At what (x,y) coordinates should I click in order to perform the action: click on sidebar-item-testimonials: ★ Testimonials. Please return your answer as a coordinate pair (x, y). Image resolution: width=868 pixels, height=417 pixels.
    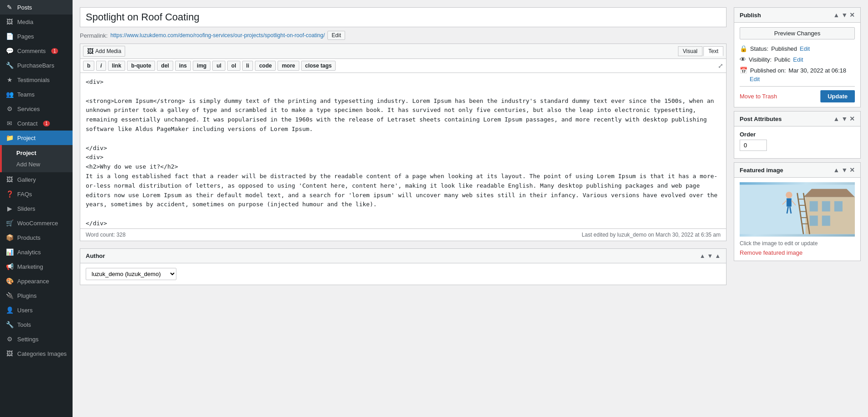
    Looking at the image, I should click on (36, 80).